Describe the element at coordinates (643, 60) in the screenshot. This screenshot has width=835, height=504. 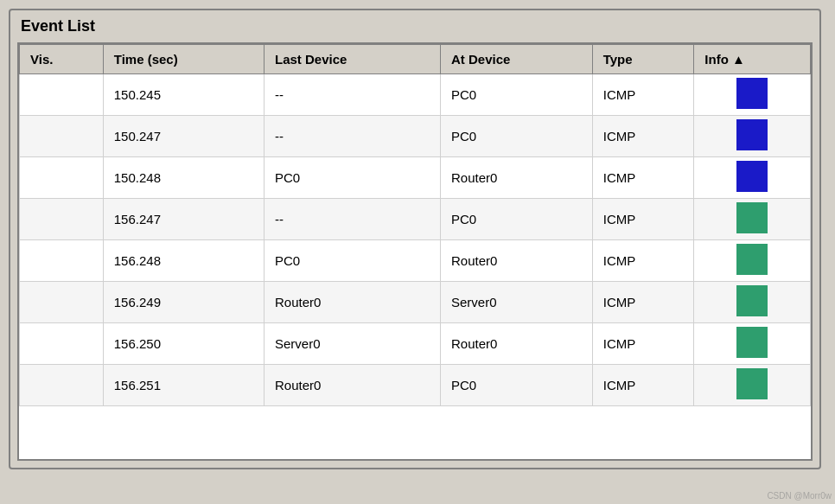
I see `col-header-type: Type` at that location.